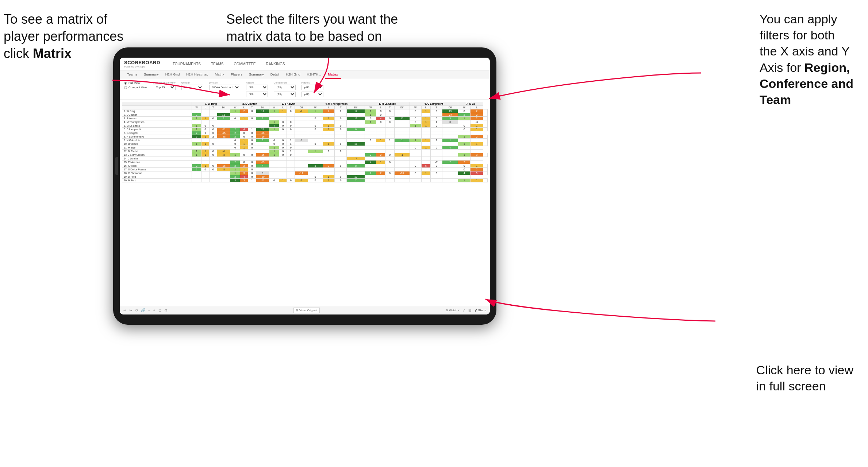  I want to click on tab-h2h-grid: H2H Grid, so click(173, 74).